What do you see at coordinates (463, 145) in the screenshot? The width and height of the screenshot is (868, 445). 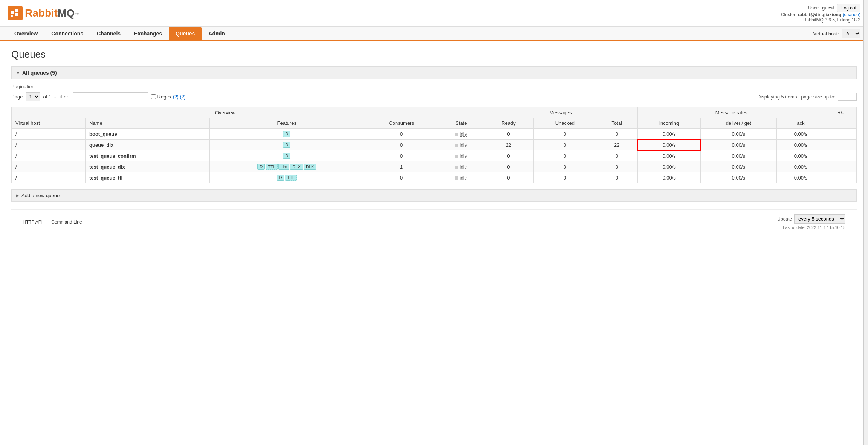 I see `state-label: idle` at bounding box center [463, 145].